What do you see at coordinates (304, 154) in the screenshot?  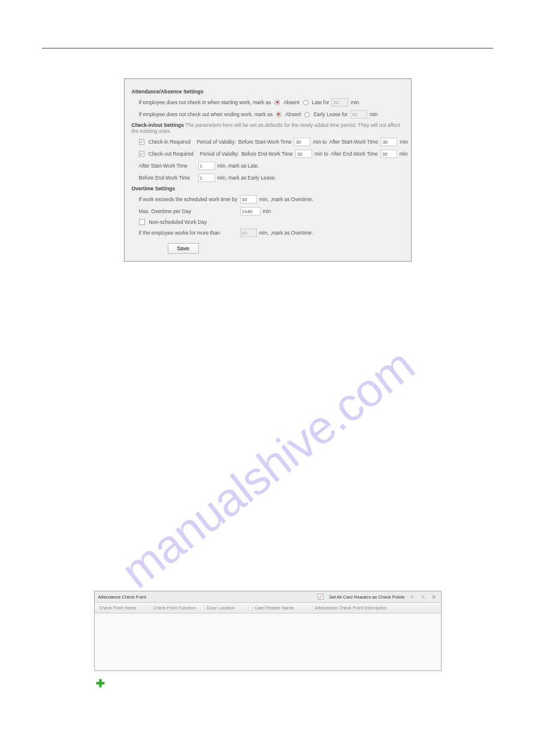 I see `before-end-input` at bounding box center [304, 154].